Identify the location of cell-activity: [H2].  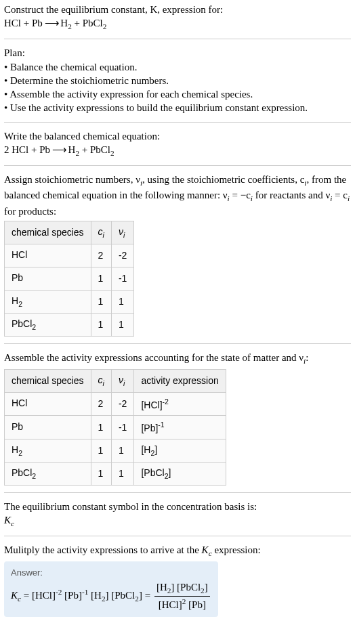
(180, 450).